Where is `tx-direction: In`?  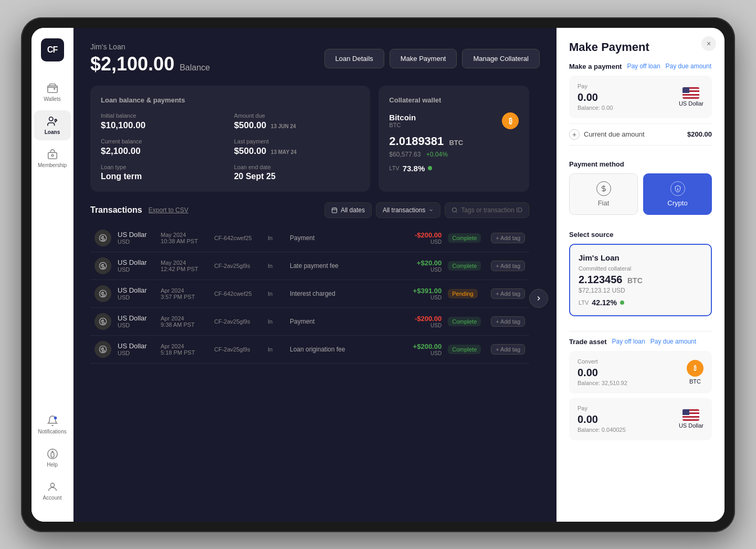 tx-direction: In is located at coordinates (276, 238).